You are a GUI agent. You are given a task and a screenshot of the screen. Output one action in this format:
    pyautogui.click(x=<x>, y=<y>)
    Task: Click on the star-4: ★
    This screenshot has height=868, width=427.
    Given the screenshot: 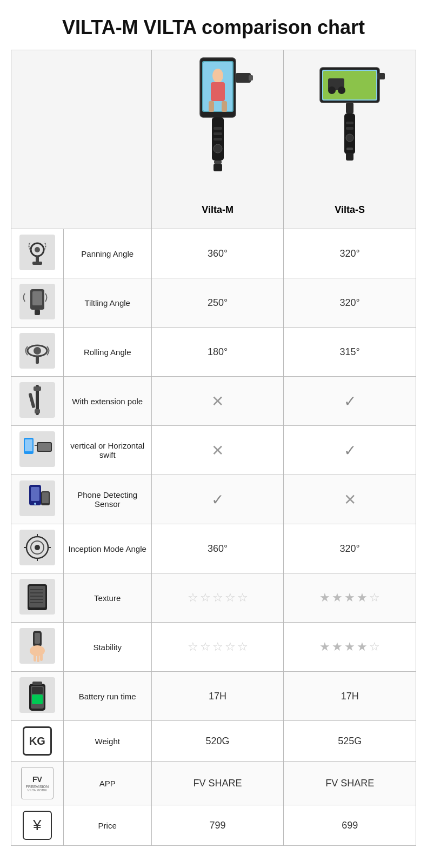 What is the action you would take?
    pyautogui.click(x=362, y=598)
    